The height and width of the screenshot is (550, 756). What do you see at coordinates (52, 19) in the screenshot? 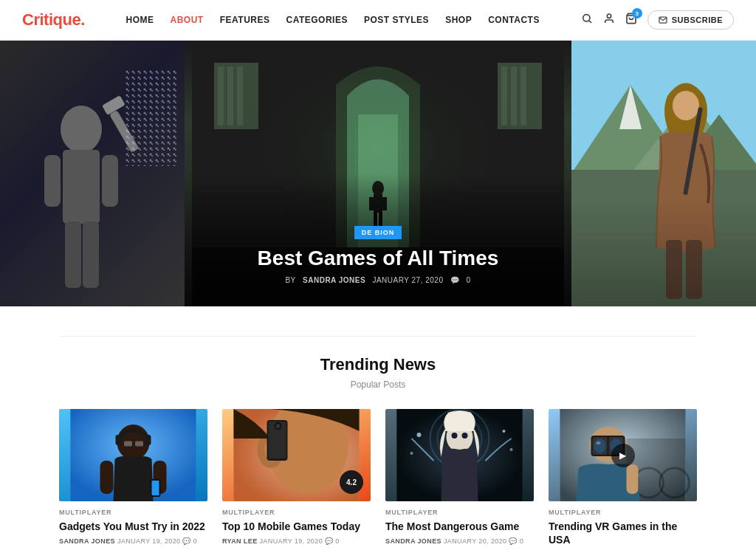
I see `logo-text: Critique` at bounding box center [52, 19].